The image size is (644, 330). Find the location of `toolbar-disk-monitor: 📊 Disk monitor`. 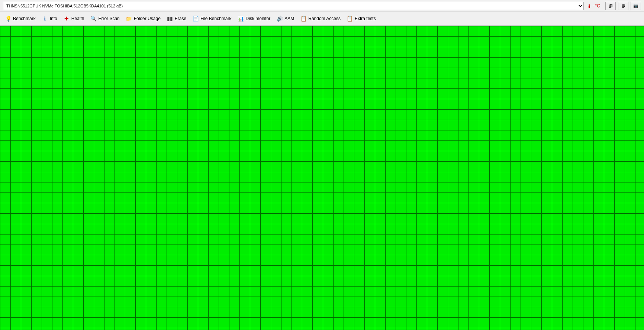

toolbar-disk-monitor: 📊 Disk monitor is located at coordinates (254, 19).